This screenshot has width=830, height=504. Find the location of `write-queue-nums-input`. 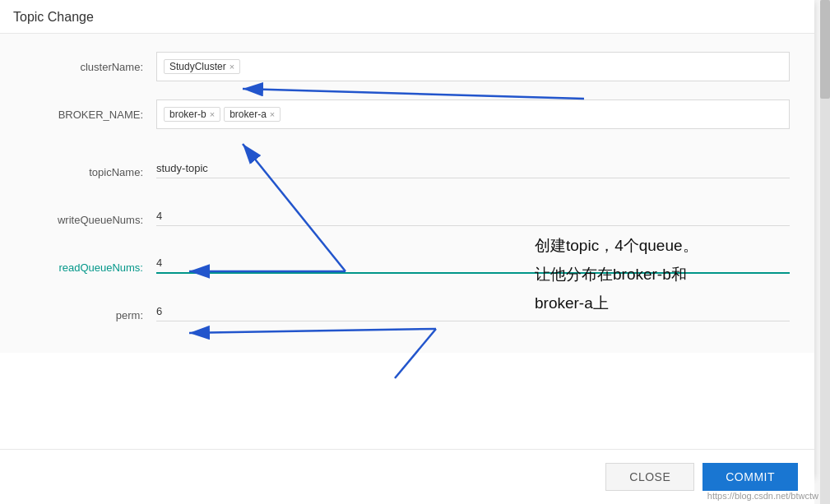

write-queue-nums-input is located at coordinates (473, 216).